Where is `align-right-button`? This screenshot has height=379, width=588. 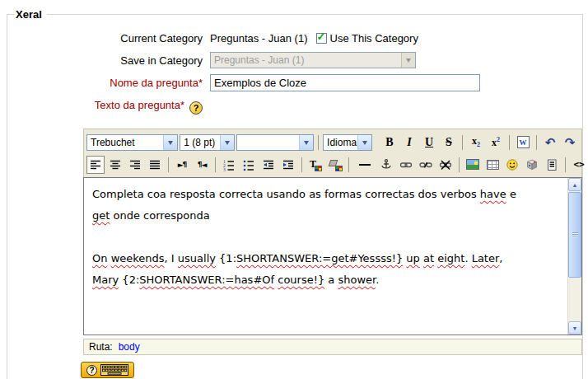 align-right-button is located at coordinates (135, 165).